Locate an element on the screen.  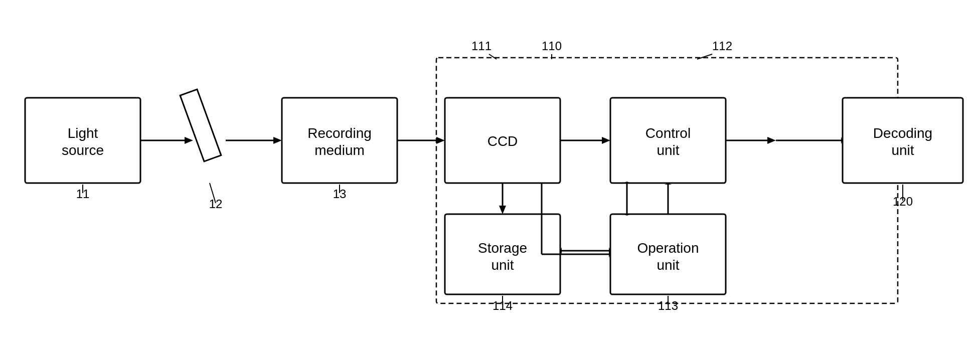
operation-unit-label2: unit is located at coordinates (668, 265).